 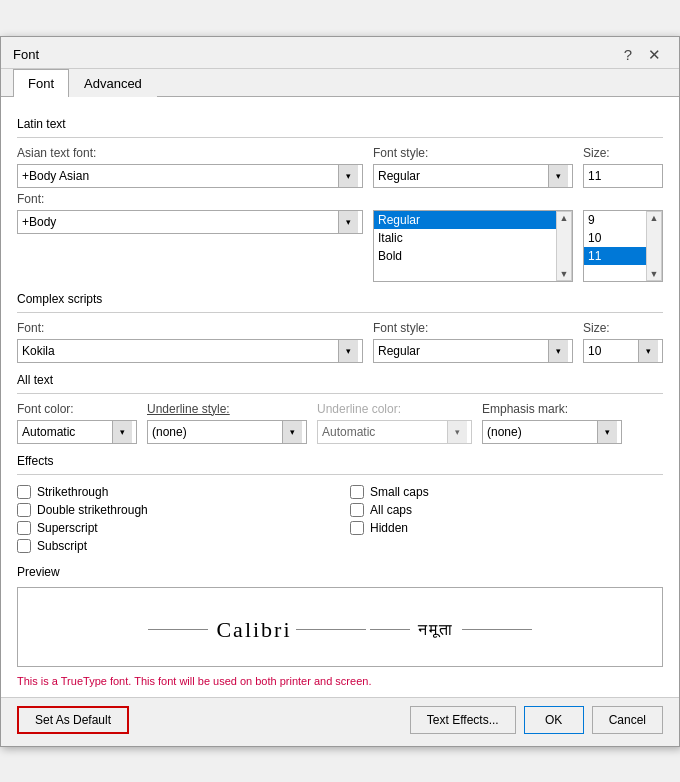 What do you see at coordinates (628, 720) in the screenshot?
I see `cancel-button: Cancel` at bounding box center [628, 720].